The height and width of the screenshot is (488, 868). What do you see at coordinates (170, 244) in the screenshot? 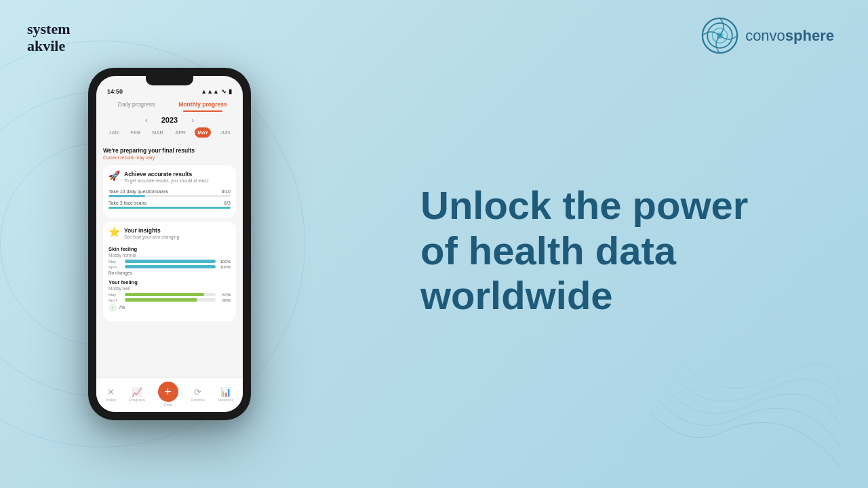
I see `phone-frame: 14:50 ▲▲▲ ∿ ▮ Daily progress Monthly pro…` at bounding box center [170, 244].